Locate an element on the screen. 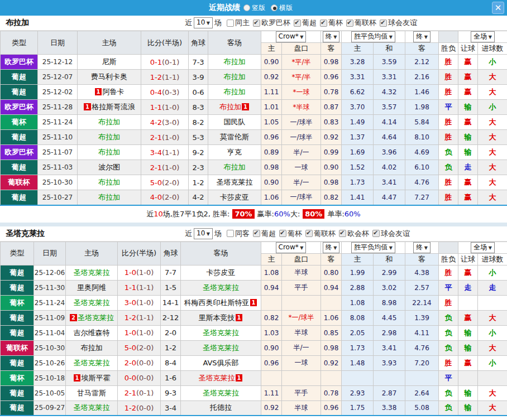 This screenshot has height=420, width=507. team-label: 卡莎皮亚 is located at coordinates (221, 272).